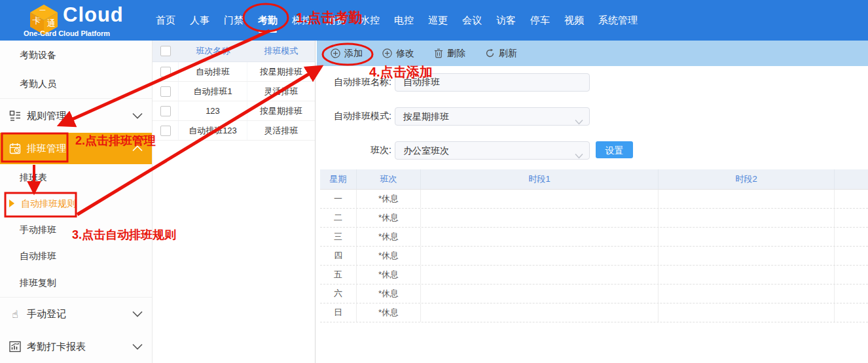 Image resolution: width=868 pixels, height=363 pixels. What do you see at coordinates (76, 314) in the screenshot?
I see `sidebar-group-manual-register: ☝ 手动登记` at bounding box center [76, 314].